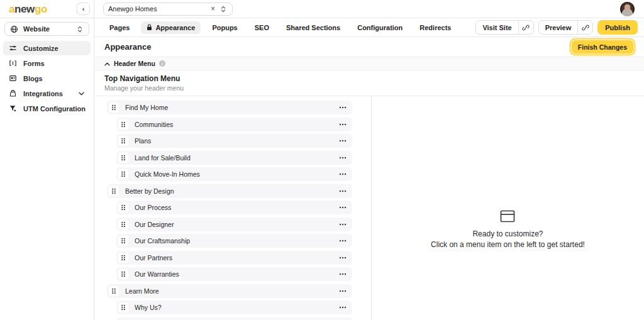 Image resolution: width=644 pixels, height=320 pixels. I want to click on tab-seo: SEO, so click(262, 28).